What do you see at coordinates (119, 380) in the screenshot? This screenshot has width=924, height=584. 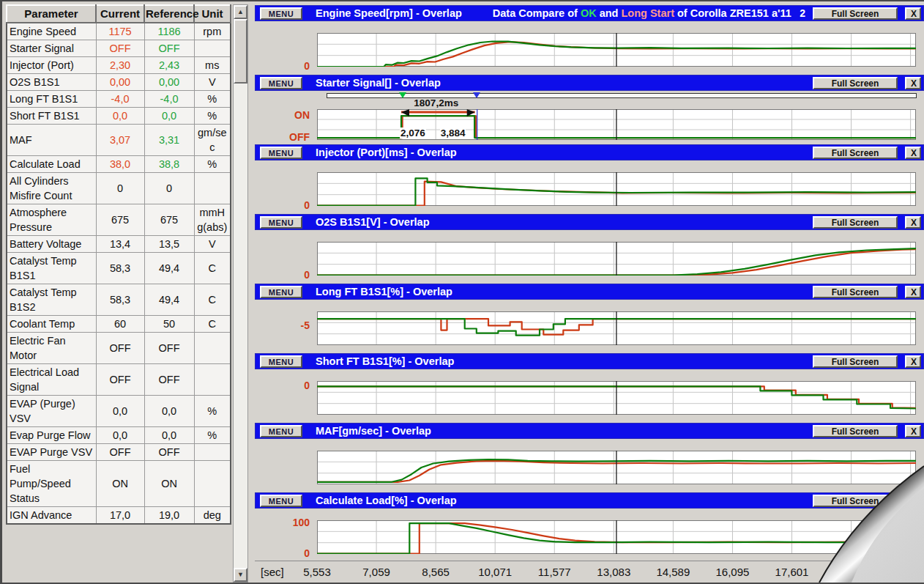 I see `table-row: Electrical Load SignalOFFOFF` at bounding box center [119, 380].